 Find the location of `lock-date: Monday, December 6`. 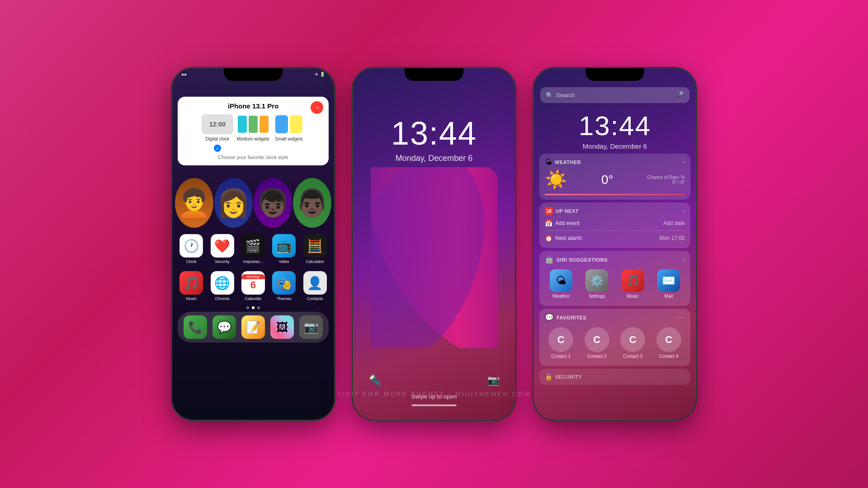

lock-date: Monday, December 6 is located at coordinates (434, 158).